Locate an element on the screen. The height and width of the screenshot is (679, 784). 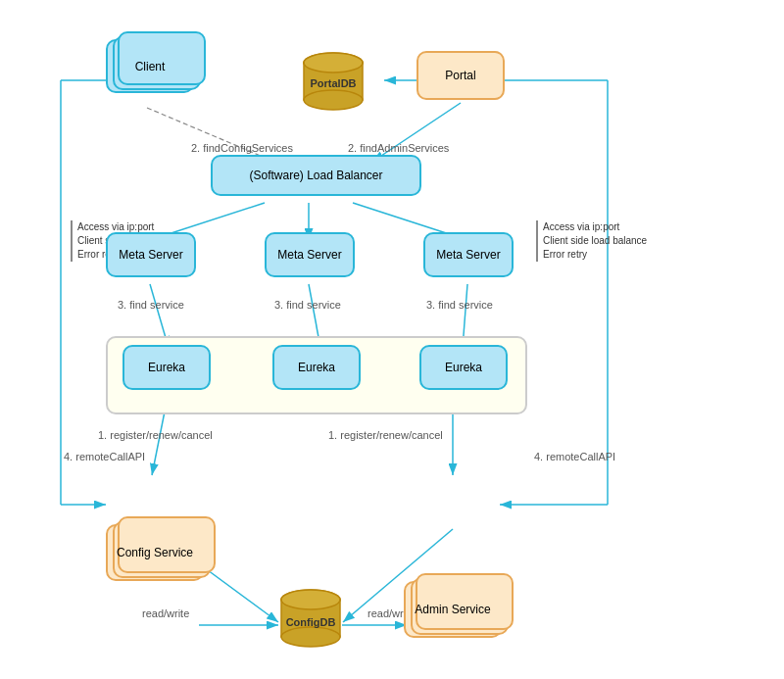
eureka-1-label: Eureka is located at coordinates (167, 367).